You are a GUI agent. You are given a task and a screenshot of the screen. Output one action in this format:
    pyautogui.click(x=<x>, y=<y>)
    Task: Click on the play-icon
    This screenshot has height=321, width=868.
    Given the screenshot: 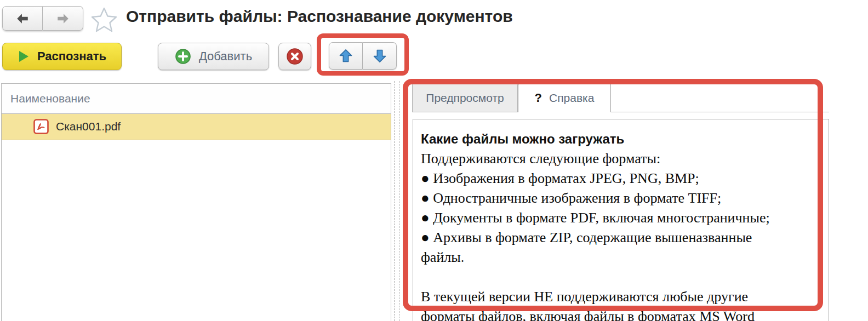 What is the action you would take?
    pyautogui.click(x=24, y=56)
    